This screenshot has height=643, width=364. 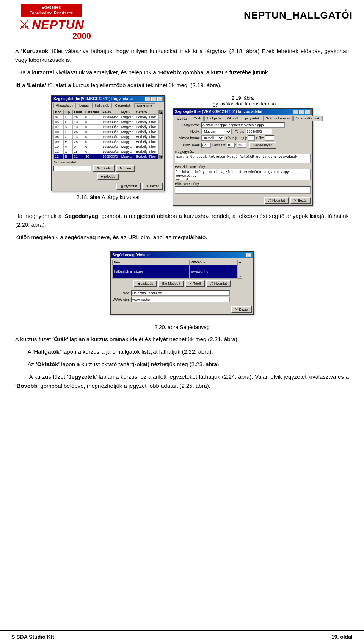 I want to click on table-row: 08E2601998/99/2MagyarBorbély Tibor, so click(x=106, y=132).